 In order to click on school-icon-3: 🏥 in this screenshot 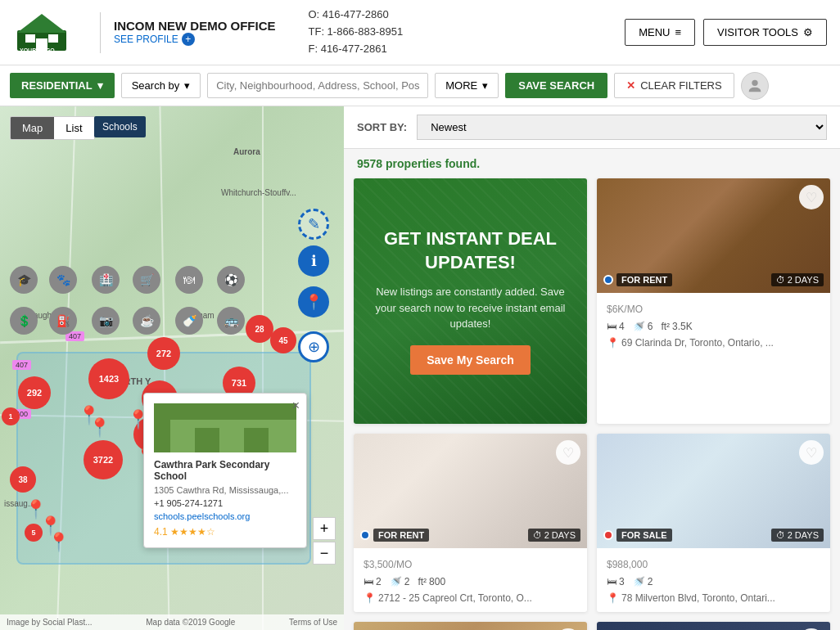, I will do `click(106, 280)`.